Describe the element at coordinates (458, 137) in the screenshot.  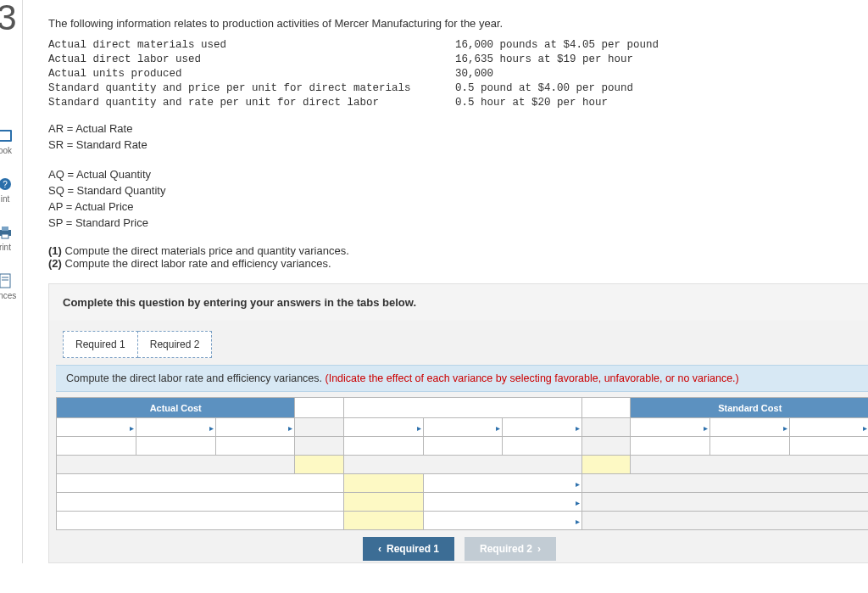
I see `definitions-block-1: AR = Actual Rate SR = Standard Rate` at that location.